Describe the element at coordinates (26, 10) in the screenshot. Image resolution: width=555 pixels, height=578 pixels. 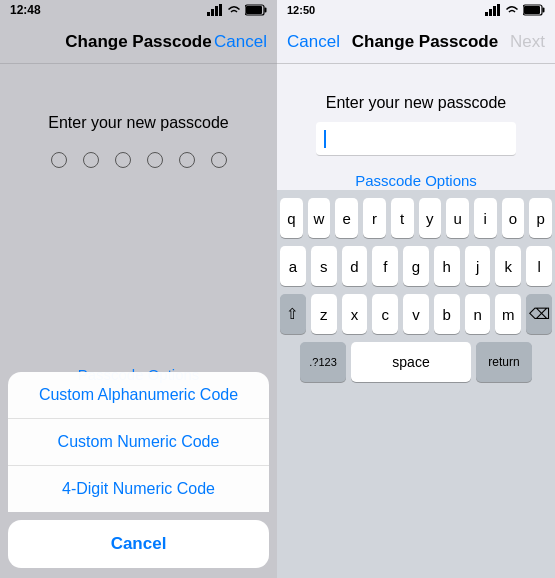
I see `time-left: 12:48` at that location.